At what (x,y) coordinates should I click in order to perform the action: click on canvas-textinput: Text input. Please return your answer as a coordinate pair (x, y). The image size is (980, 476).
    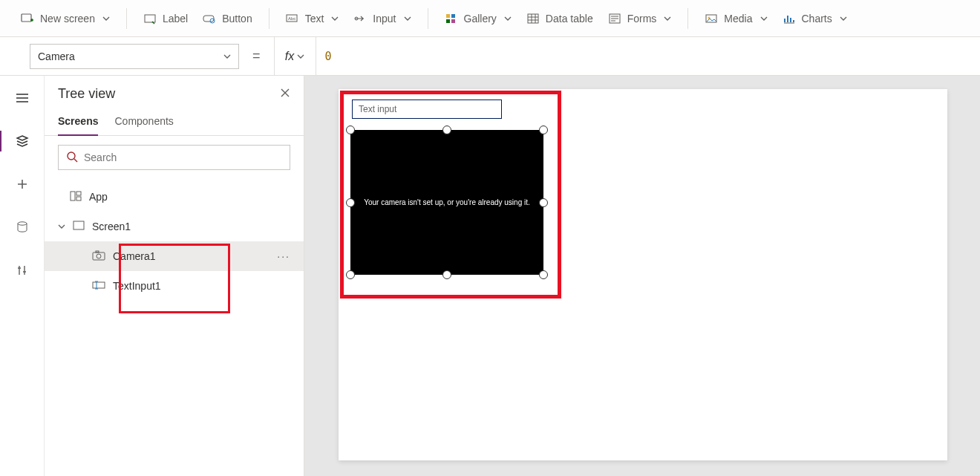
    Looking at the image, I should click on (427, 109).